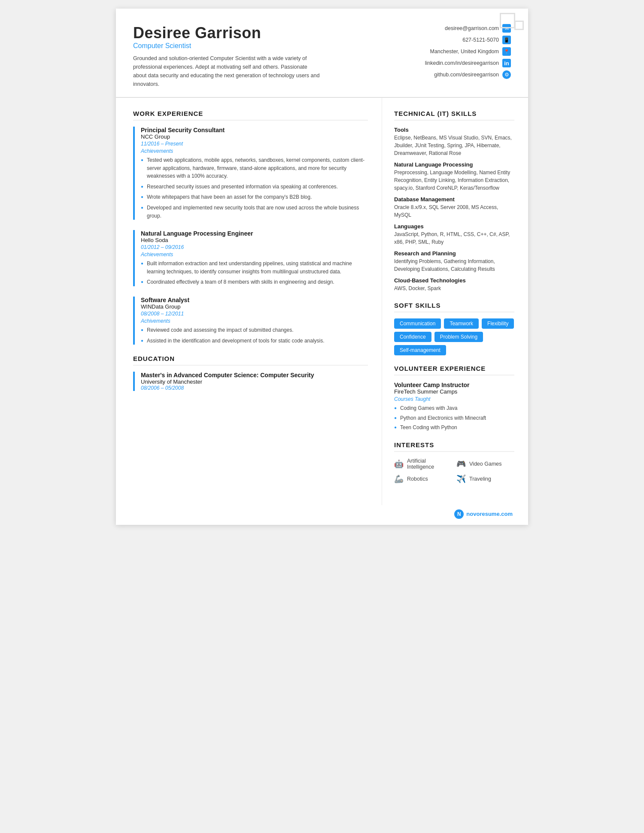 This screenshot has height=833, width=644. What do you see at coordinates (511, 26) in the screenshot?
I see `decorative-squares` at bounding box center [511, 26].